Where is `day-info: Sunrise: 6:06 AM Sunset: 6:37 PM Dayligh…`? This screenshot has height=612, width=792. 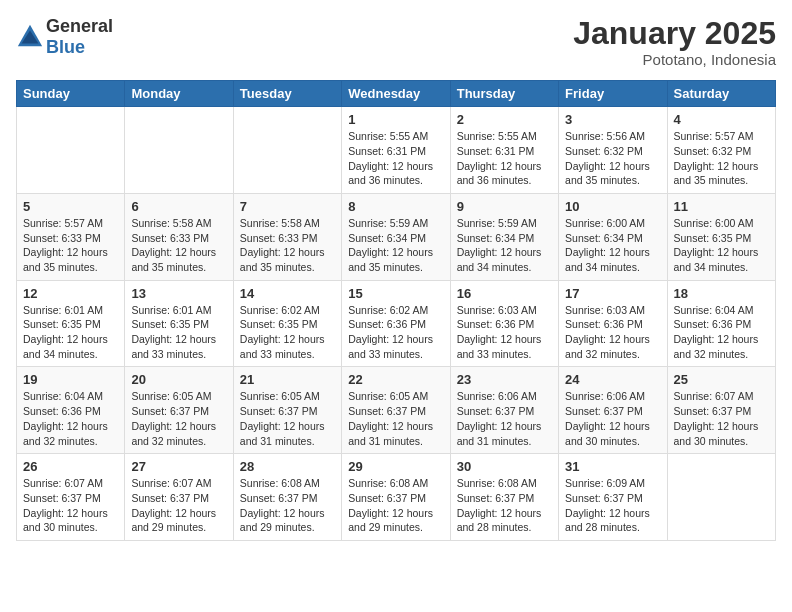
day-info: Sunrise: 6:06 AM Sunset: 6:37 PM Dayligh… is located at coordinates (612, 418).